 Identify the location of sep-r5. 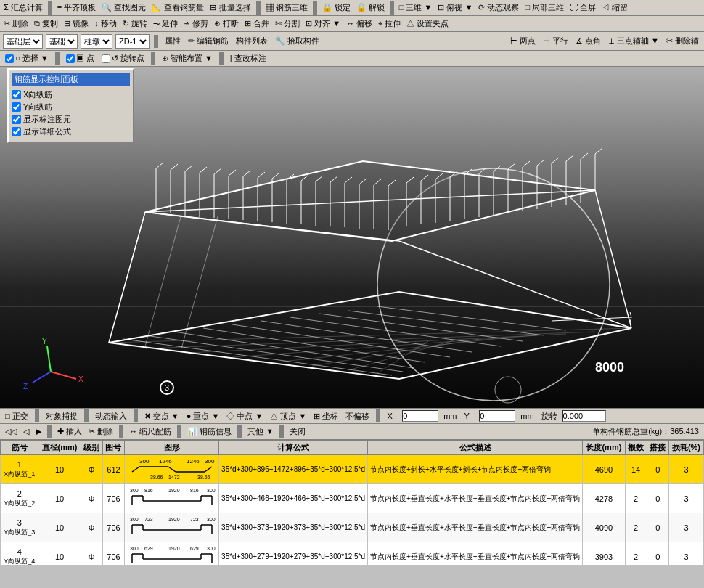
(282, 432).